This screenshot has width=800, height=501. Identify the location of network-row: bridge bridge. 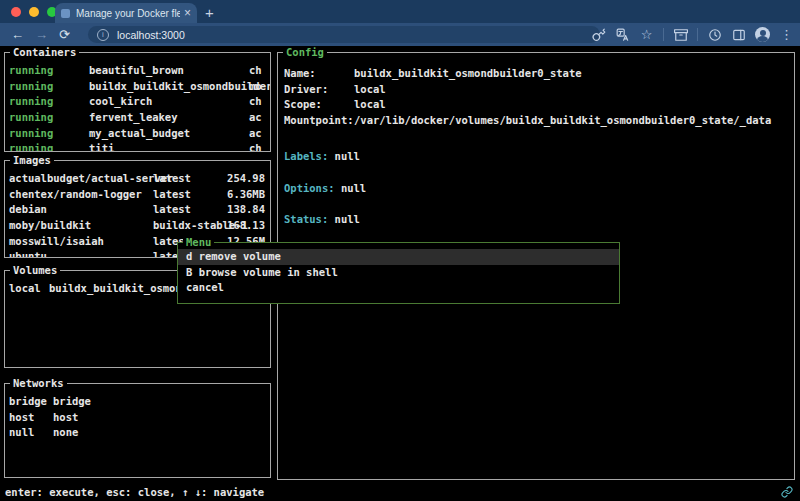
(138, 402).